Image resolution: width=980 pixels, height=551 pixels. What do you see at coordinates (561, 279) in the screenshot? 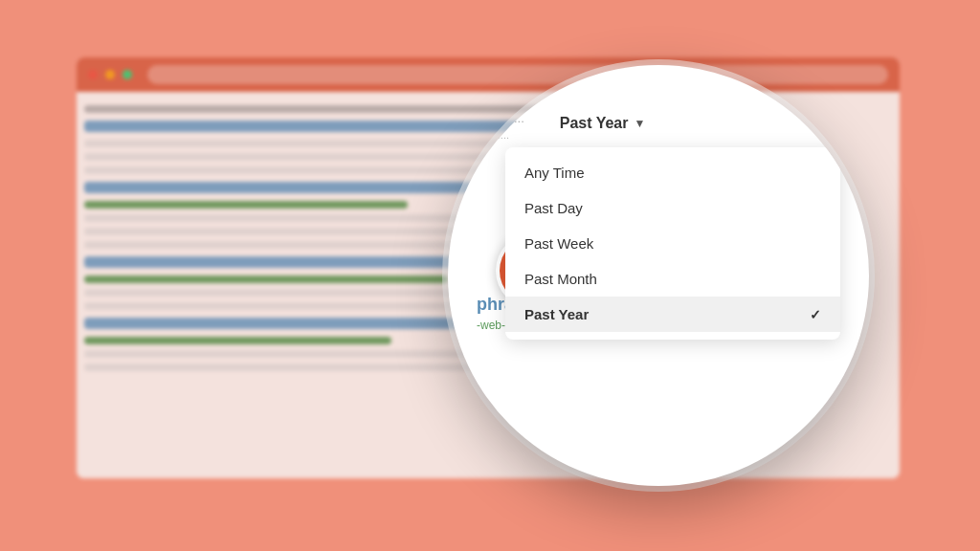
I see `past-month-label: Past Month` at bounding box center [561, 279].